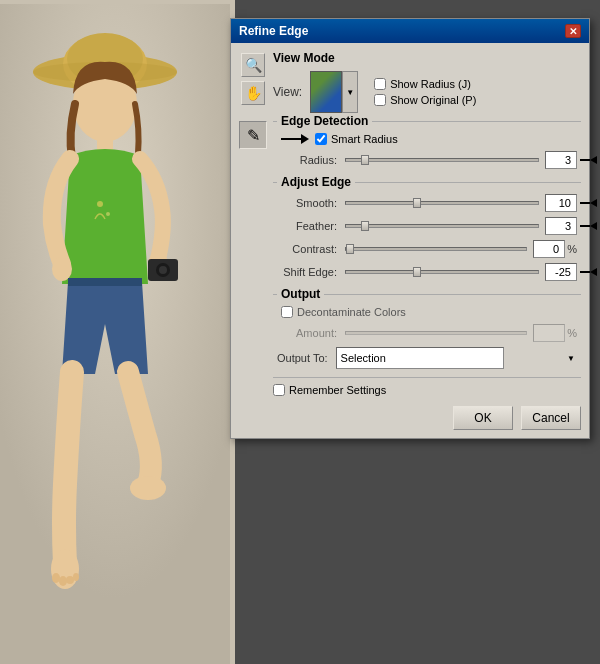 The width and height of the screenshot is (600, 664). Describe the element at coordinates (588, 203) in the screenshot. I see `smooth-arrow-annotation` at that location.